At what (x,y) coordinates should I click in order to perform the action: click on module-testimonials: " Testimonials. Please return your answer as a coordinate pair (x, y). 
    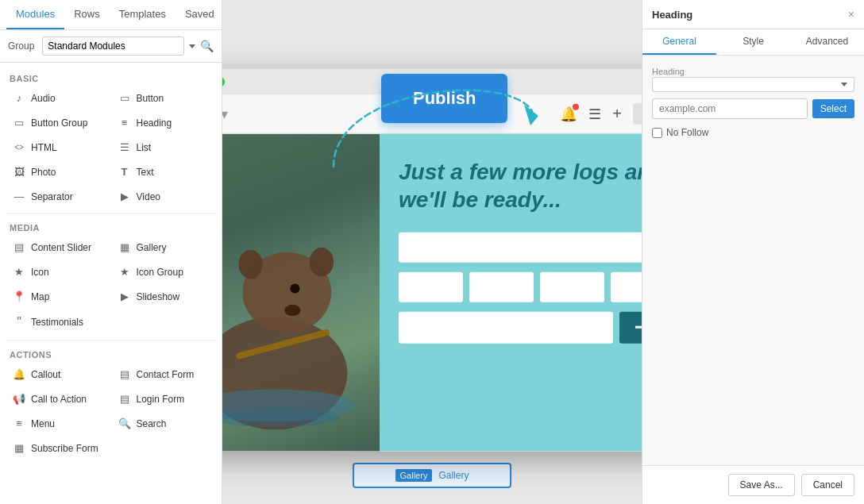
    Looking at the image, I should click on (59, 322).